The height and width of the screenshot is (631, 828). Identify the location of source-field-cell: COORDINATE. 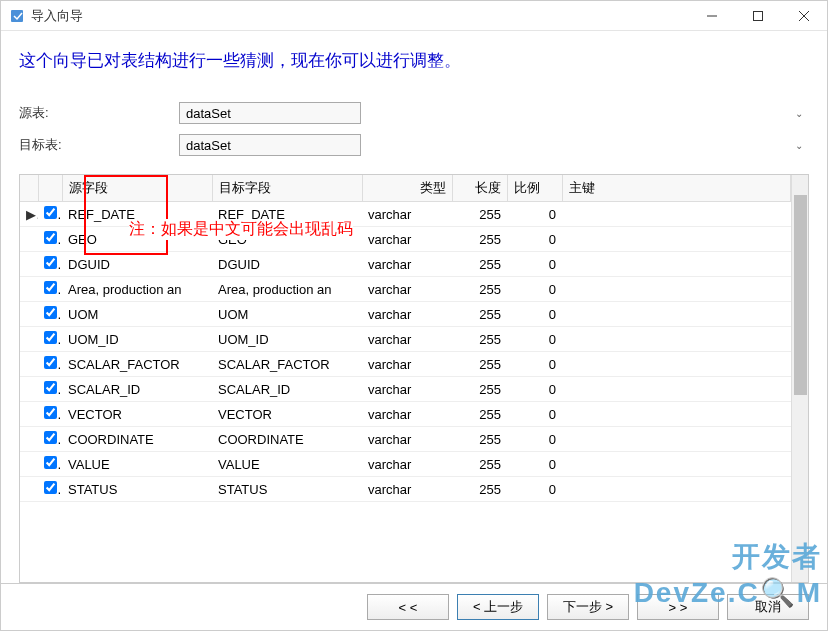
(137, 440).